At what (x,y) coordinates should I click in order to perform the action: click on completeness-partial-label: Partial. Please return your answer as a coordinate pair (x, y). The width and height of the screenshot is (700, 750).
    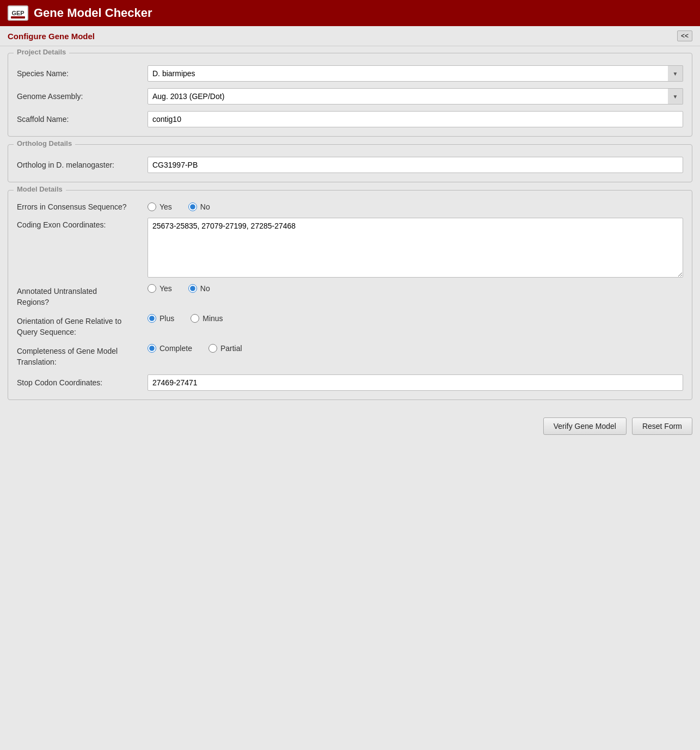
    Looking at the image, I should click on (231, 348).